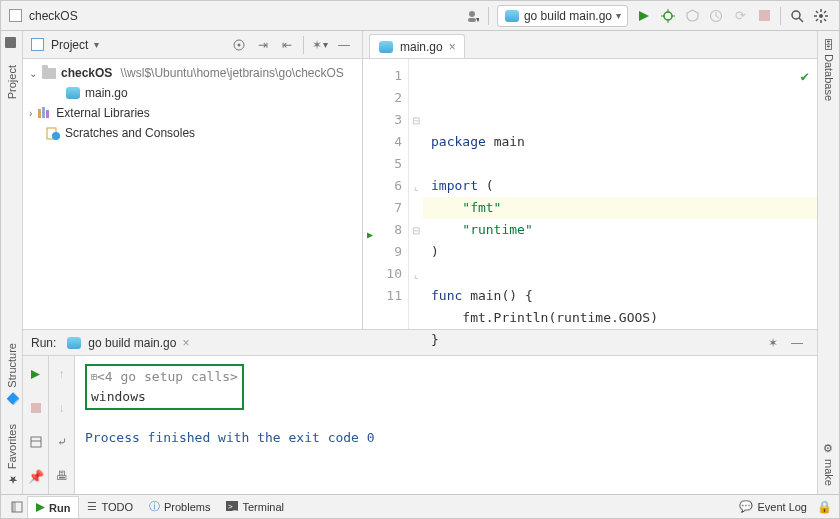 The width and height of the screenshot is (840, 519). What do you see at coordinates (797, 16) in the screenshot?
I see `search-everywhere-button` at bounding box center [797, 16].